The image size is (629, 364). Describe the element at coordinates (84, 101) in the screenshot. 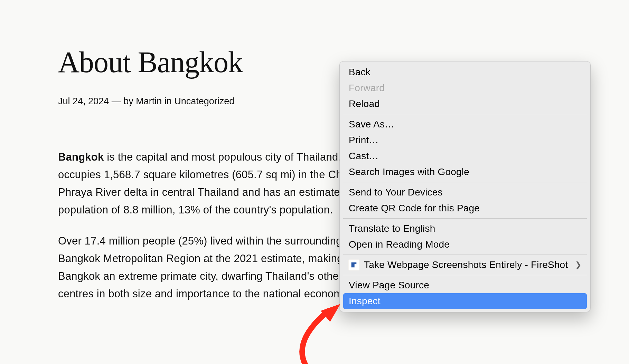

I see `article-date: Jul 24, 2024` at that location.